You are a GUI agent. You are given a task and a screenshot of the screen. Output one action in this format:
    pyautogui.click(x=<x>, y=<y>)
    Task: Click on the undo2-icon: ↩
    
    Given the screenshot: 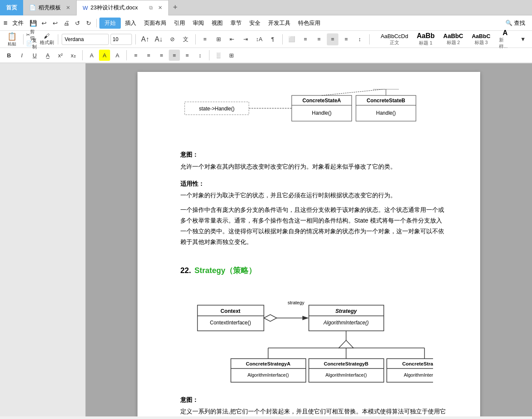 What is the action you would take?
    pyautogui.click(x=55, y=23)
    